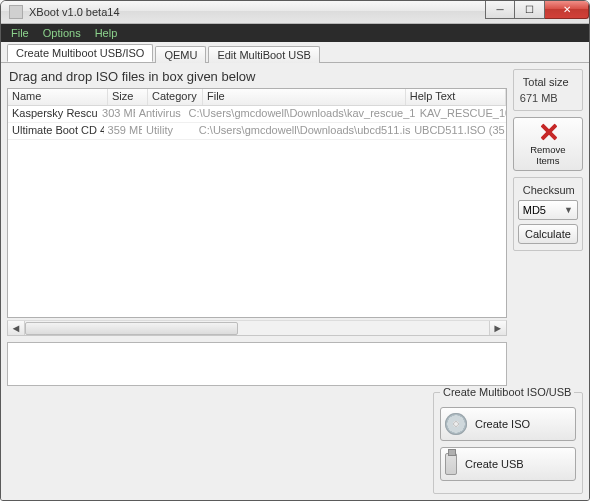  Describe the element at coordinates (537, 10) in the screenshot. I see `window-controls: ─ ☐ ✕` at that location.